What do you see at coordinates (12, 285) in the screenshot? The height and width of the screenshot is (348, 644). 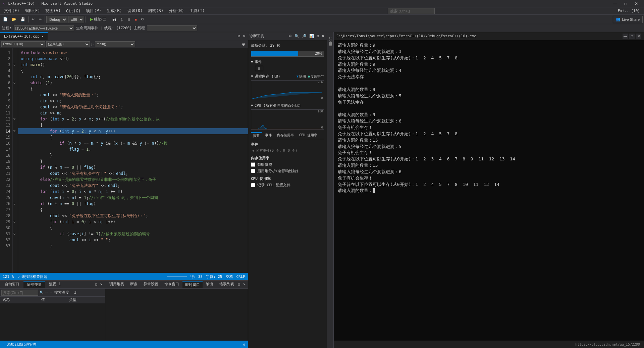 I see `auto-tab: 自动窗口` at bounding box center [12, 285].